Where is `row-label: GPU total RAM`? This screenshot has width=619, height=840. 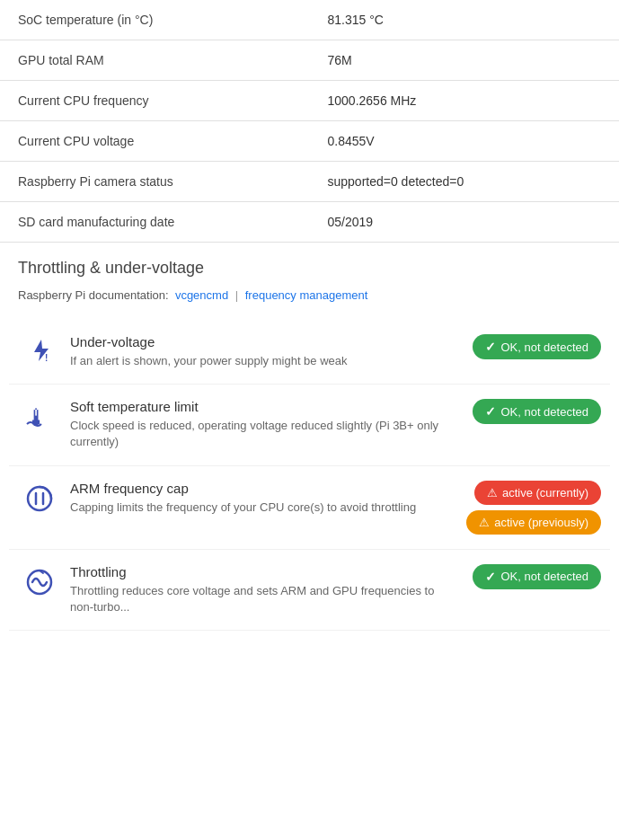 row-label: GPU total RAM is located at coordinates (155, 61).